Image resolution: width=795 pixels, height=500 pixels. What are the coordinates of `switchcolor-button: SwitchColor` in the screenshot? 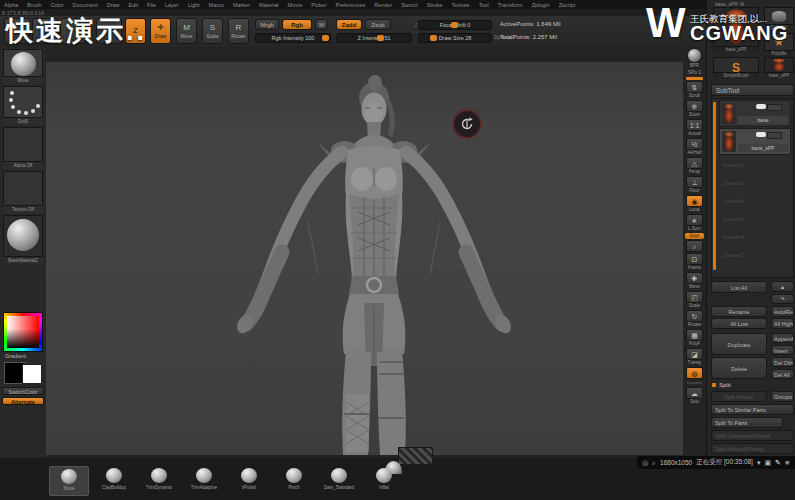 It's located at (23, 391).